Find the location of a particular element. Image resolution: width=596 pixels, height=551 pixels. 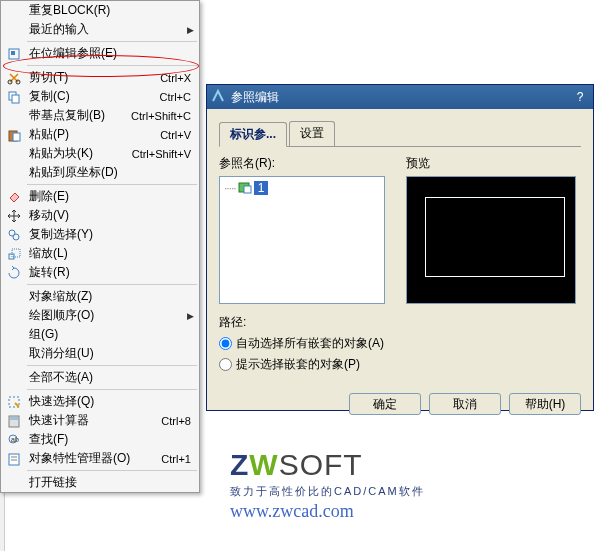

menu-properties: 对象特性管理器(O)Ctrl+1 is located at coordinates (100, 458).